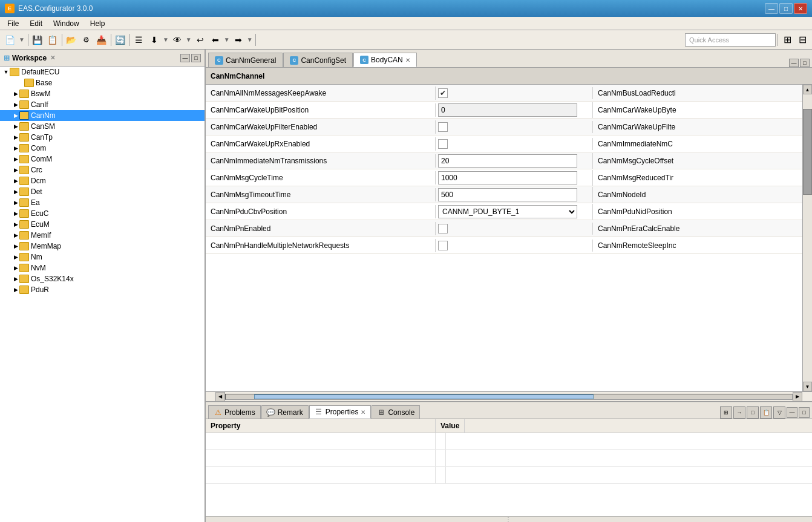  Describe the element at coordinates (730, 40) in the screenshot. I see `quick-access-input: Quick Access` at that location.